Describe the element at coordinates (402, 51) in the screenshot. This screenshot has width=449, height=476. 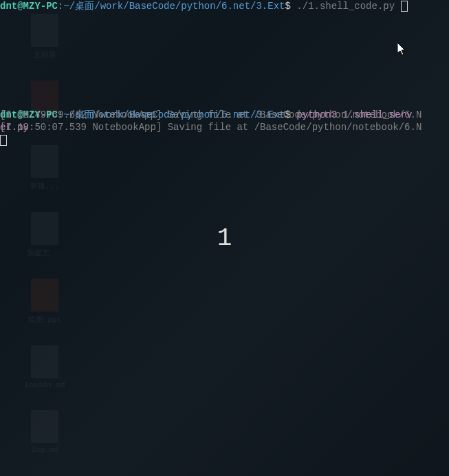
I see `mouse-cursor-icon` at that location.